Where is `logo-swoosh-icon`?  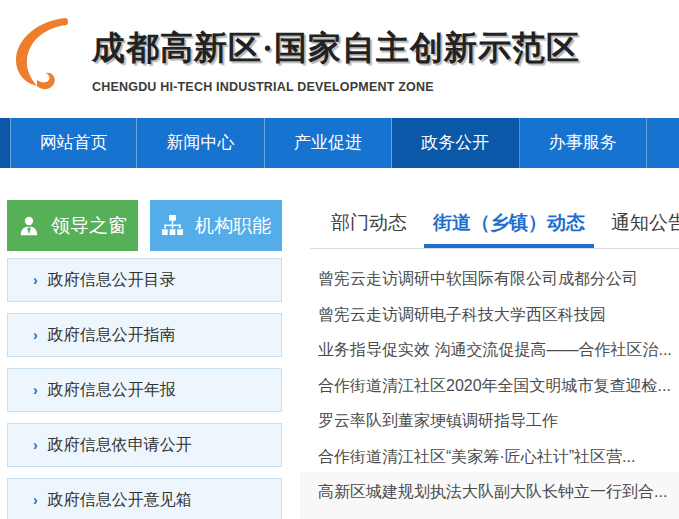 logo-swoosh-icon is located at coordinates (45, 53).